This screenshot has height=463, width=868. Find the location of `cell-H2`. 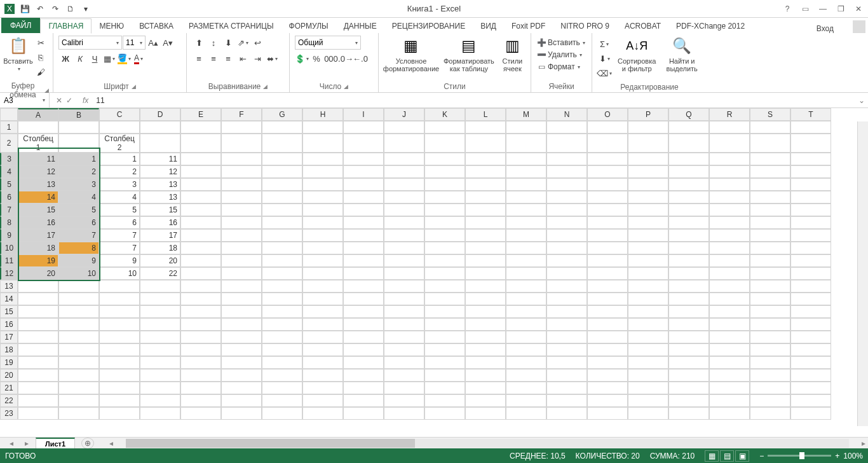

cell-H2 is located at coordinates (323, 143).